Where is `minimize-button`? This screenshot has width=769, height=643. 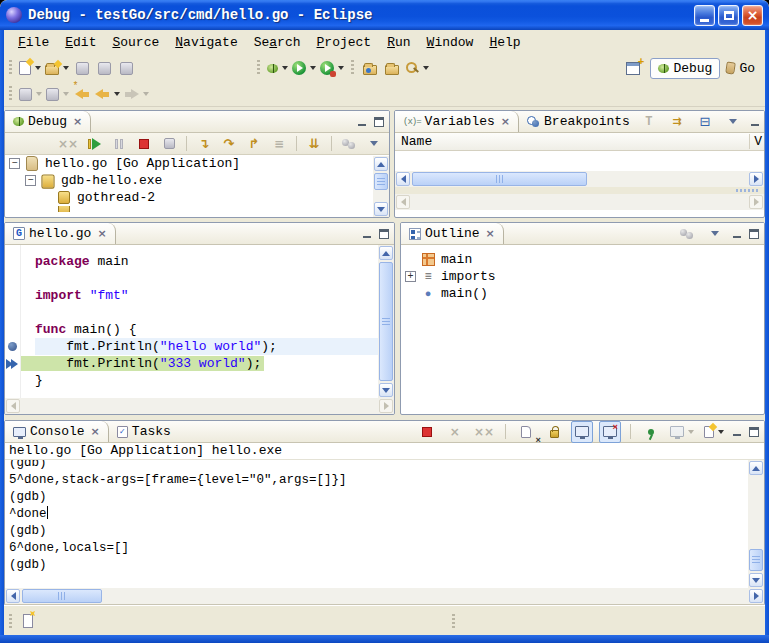
minimize-button is located at coordinates (704, 16).